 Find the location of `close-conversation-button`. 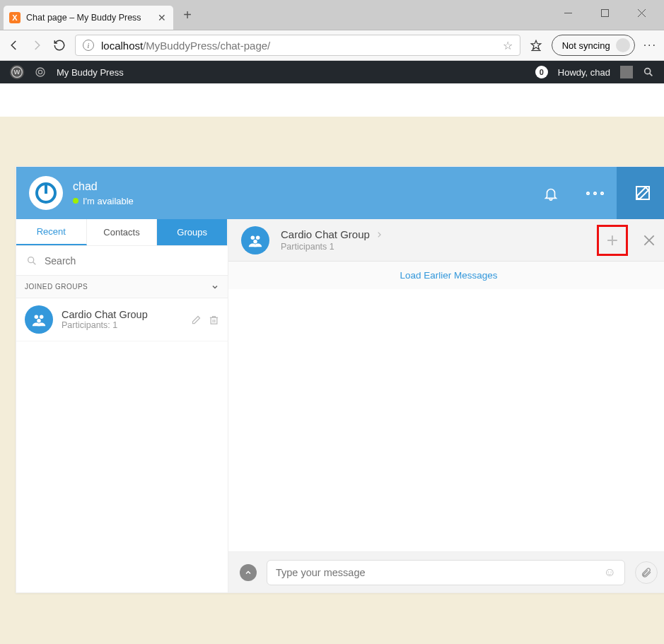

close-conversation-button is located at coordinates (649, 240).